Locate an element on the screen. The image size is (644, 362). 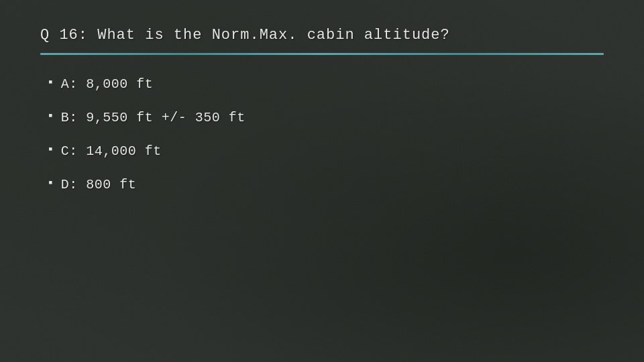
answer-item-d: ▪D: 800 ft is located at coordinates (325, 185).